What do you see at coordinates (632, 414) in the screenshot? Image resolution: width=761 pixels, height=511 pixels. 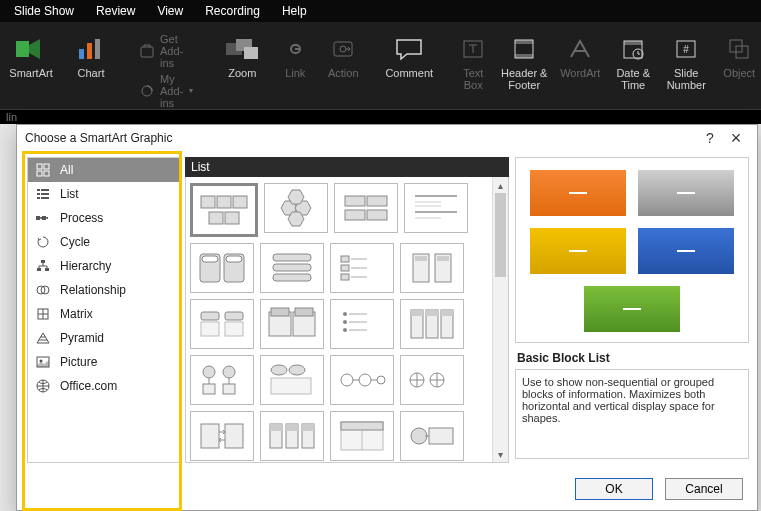 I see `preview-description: Use to show non-sequential or grouped bl…` at bounding box center [632, 414].